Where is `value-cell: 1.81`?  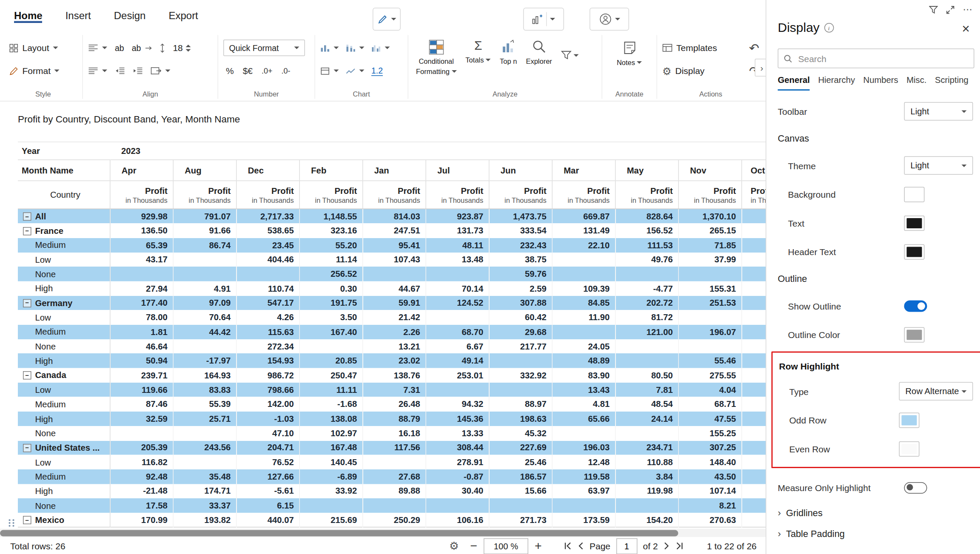 value-cell: 1.81 is located at coordinates (141, 332).